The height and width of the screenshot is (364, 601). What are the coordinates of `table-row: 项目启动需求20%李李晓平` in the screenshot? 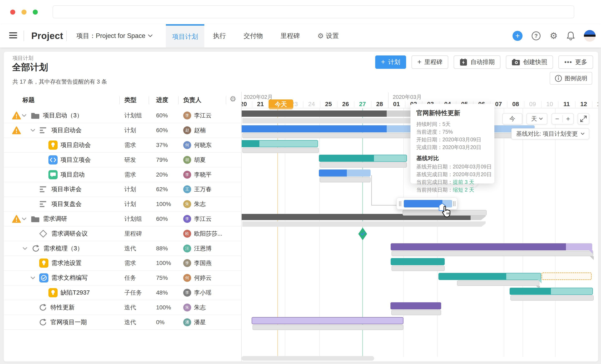 It's located at (122, 175).